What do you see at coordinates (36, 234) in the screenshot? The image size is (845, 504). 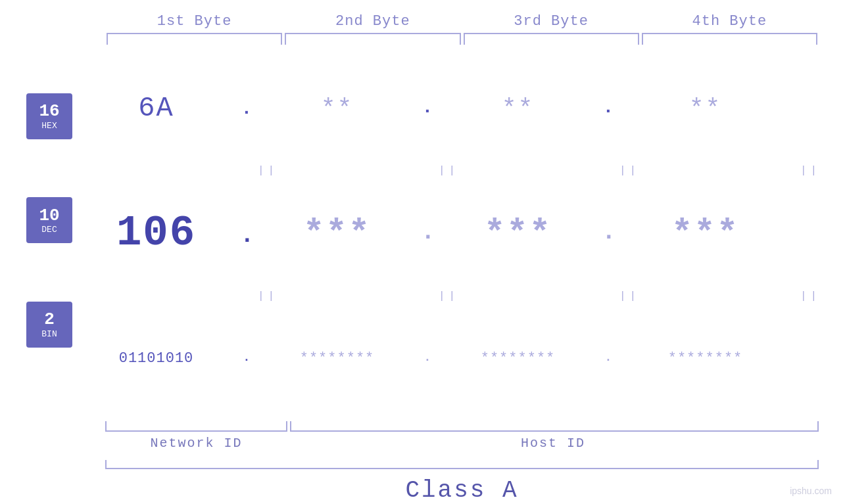 I see `base-labels: 16 HEX 10 DEC 2 BIN` at bounding box center [36, 234].